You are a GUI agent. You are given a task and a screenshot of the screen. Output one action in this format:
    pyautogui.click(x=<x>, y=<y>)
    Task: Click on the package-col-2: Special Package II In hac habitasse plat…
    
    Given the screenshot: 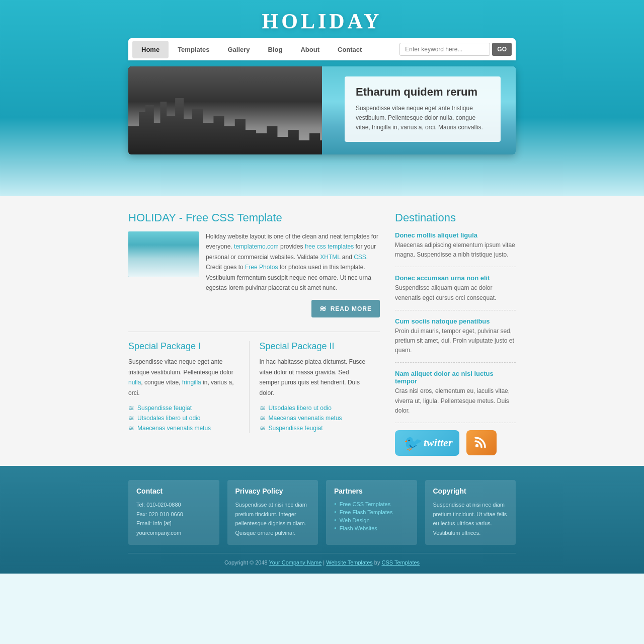 What is the action you would take?
    pyautogui.click(x=320, y=387)
    